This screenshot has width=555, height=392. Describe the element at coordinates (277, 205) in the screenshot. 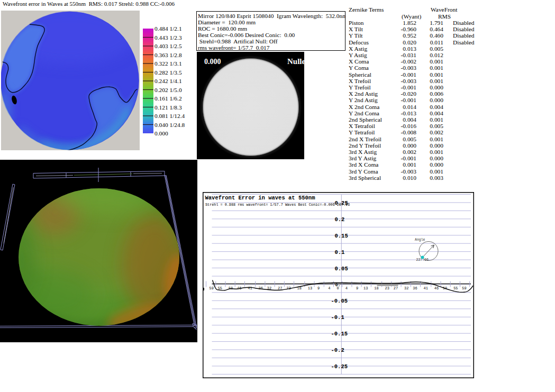

I see `svg-text:Strehl = 0.988 rms wavefront=: Strehl = 0.988 rms wavefront= 1/57.7 Wav…` at that location.